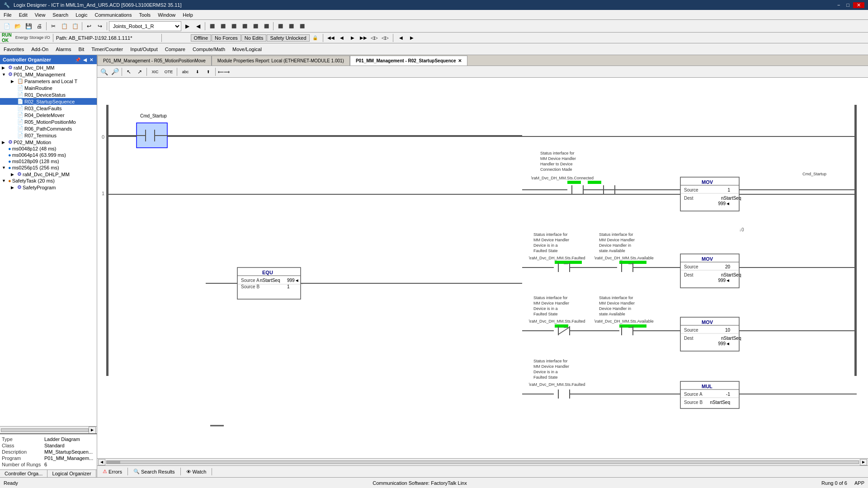 Image resolution: width=868 pixels, height=488 pixels. Describe the element at coordinates (288, 38) in the screenshot. I see `safety-unlocked-button: Safety Unlocked` at that location.